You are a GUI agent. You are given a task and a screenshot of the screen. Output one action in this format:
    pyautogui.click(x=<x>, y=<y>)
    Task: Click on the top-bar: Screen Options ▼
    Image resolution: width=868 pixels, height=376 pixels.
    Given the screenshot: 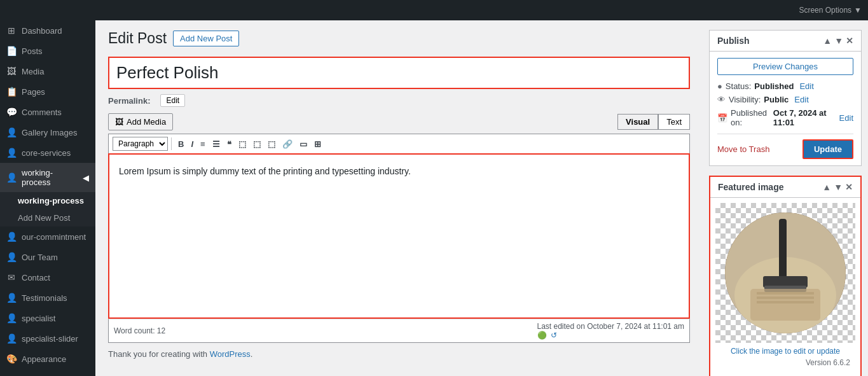 What is the action you would take?
    pyautogui.click(x=434, y=10)
    